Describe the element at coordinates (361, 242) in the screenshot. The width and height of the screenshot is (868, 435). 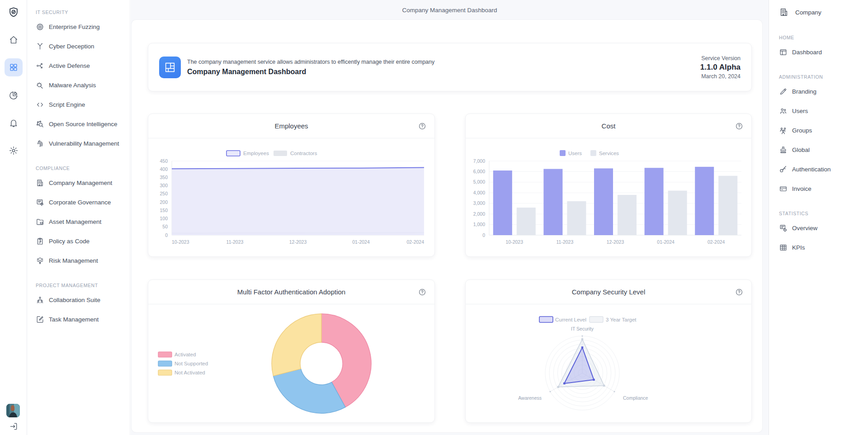
I see `svg-text: 01-2024` at that location.